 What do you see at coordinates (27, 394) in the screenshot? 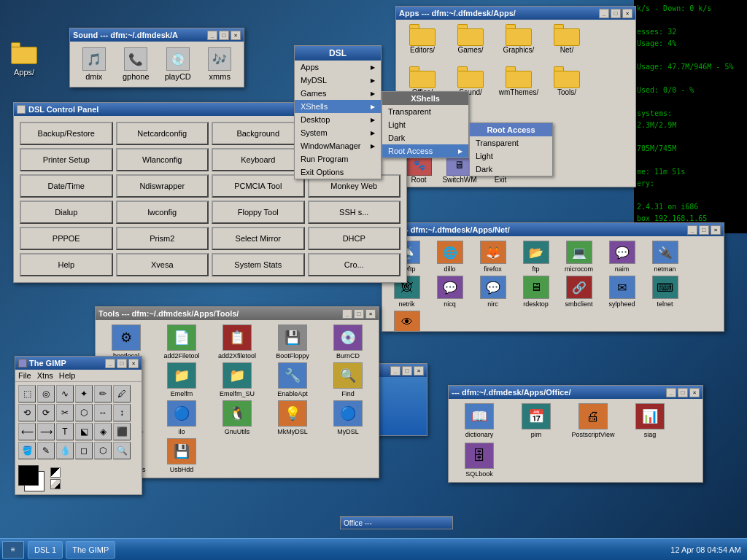
I see `gimp-tool-rect: ⬚` at bounding box center [27, 394].